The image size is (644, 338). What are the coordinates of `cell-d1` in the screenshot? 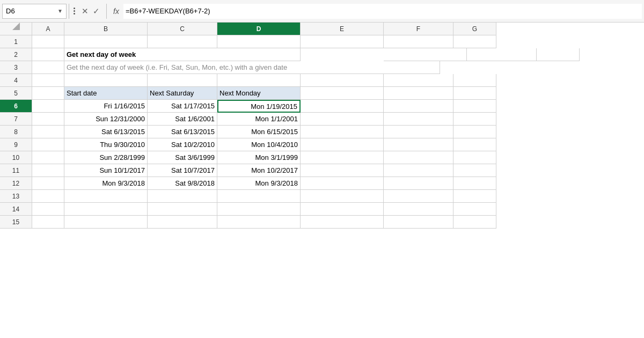 It's located at (259, 42).